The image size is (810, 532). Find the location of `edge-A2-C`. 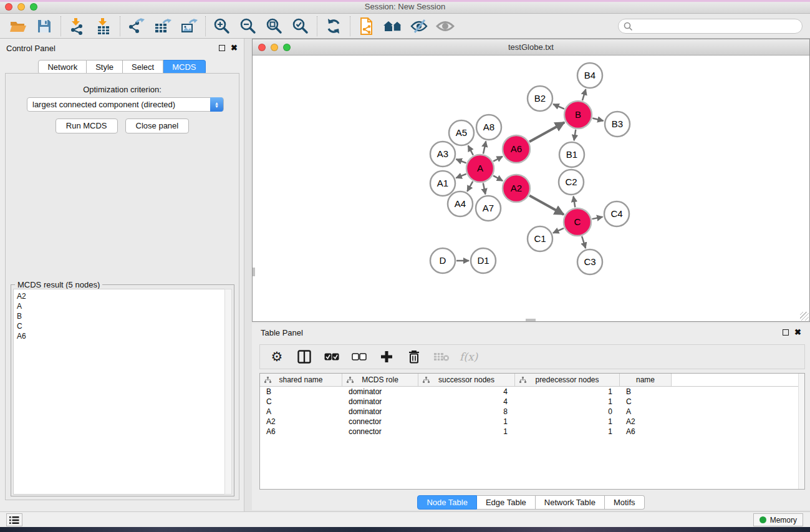

edge-A2-C is located at coordinates (546, 205).